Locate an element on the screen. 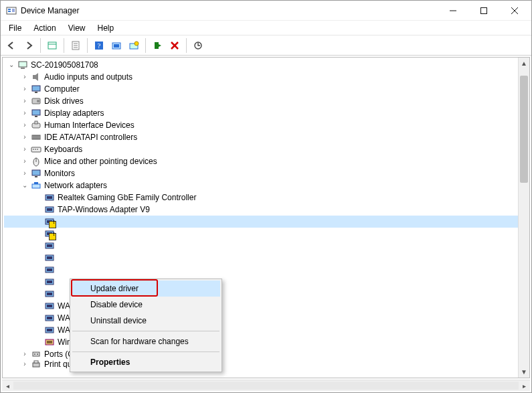 The height and width of the screenshot is (393, 532). toolbar-help-button: ? is located at coordinates (99, 46).